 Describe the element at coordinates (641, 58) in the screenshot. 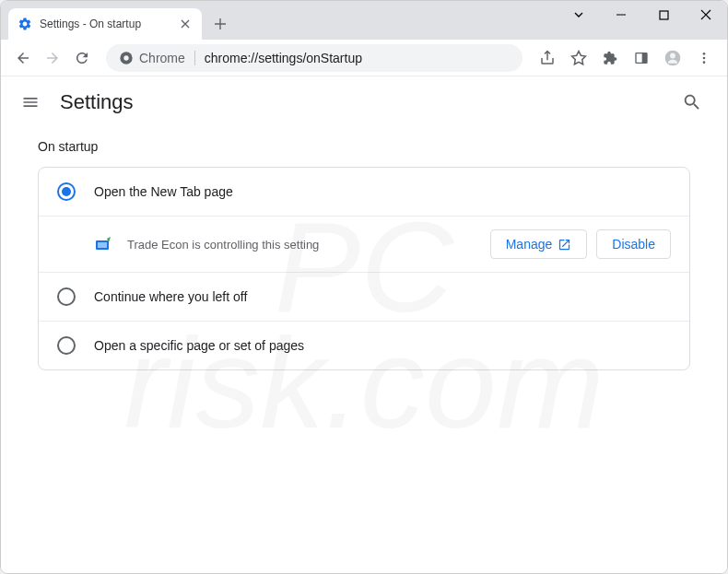

I see `side-panel-icon` at that location.